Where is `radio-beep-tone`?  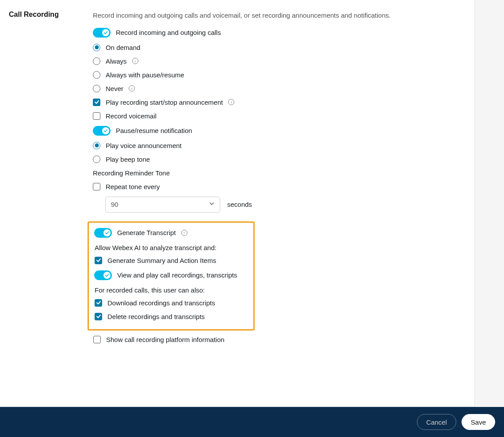 radio-beep-tone is located at coordinates (96, 159).